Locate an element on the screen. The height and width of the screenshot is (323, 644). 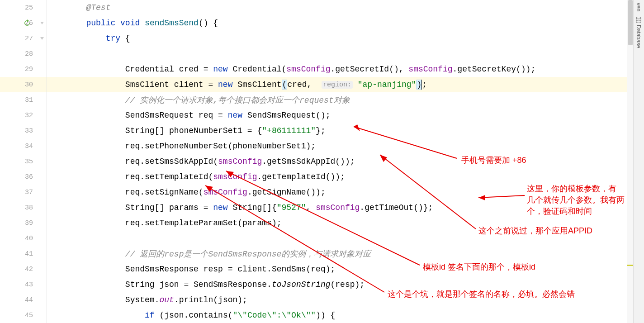
line-number: 45 is located at coordinates (24, 315).